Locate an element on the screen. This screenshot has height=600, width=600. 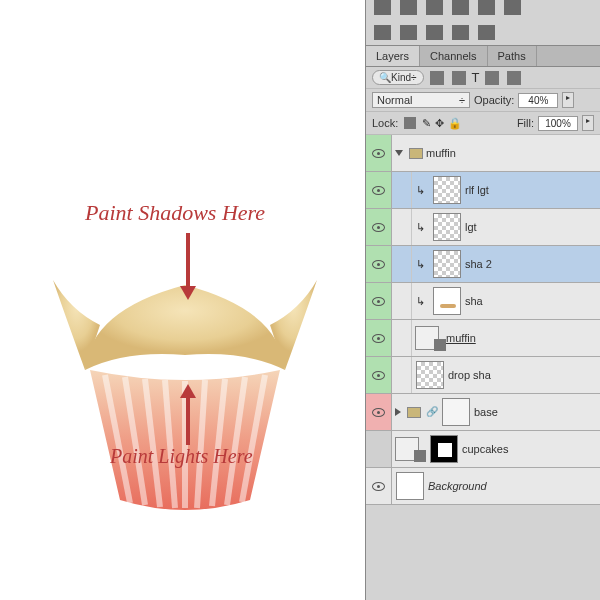
fill-stepper: ▸ is located at coordinates (588, 123).